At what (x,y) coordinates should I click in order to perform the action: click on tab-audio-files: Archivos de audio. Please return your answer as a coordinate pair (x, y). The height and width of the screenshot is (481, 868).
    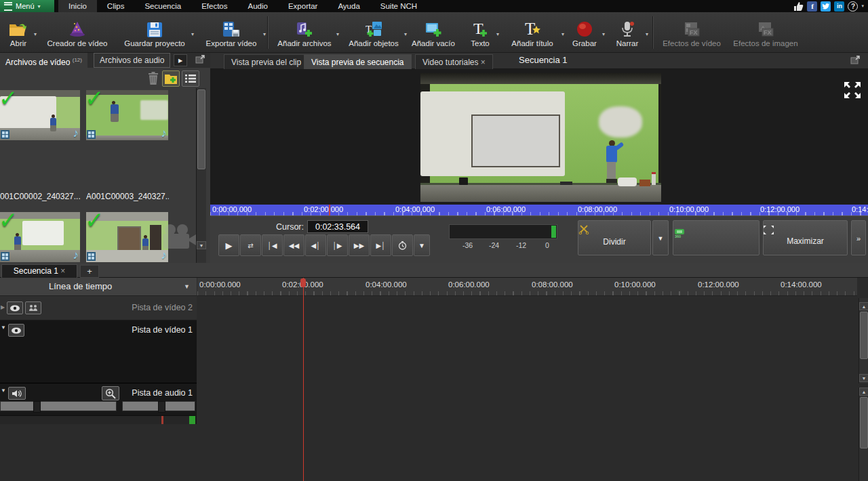
    Looking at the image, I should click on (132, 60).